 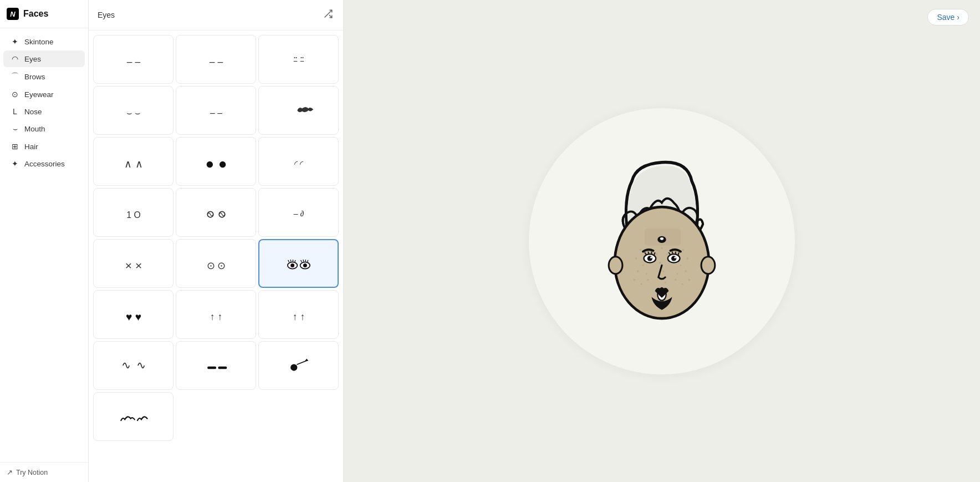 What do you see at coordinates (133, 110) in the screenshot?
I see `eye-option-cell: ⌣ ⌣` at bounding box center [133, 110].